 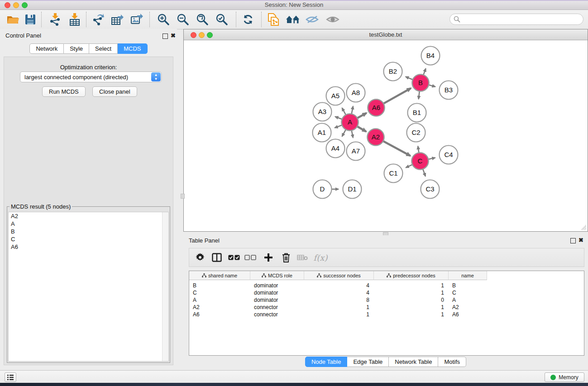 I want to click on graph-node-B4: B4, so click(x=431, y=56).